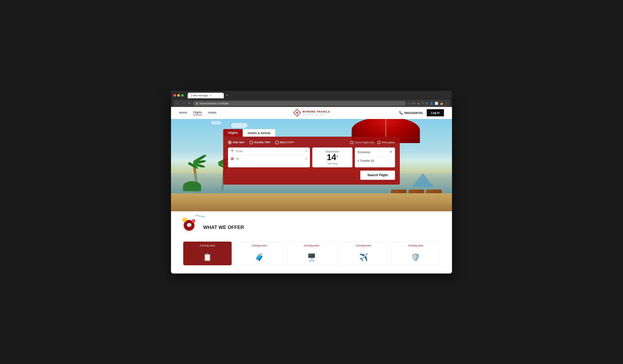  I want to click on class-selector: Economy ▼, so click(375, 152).